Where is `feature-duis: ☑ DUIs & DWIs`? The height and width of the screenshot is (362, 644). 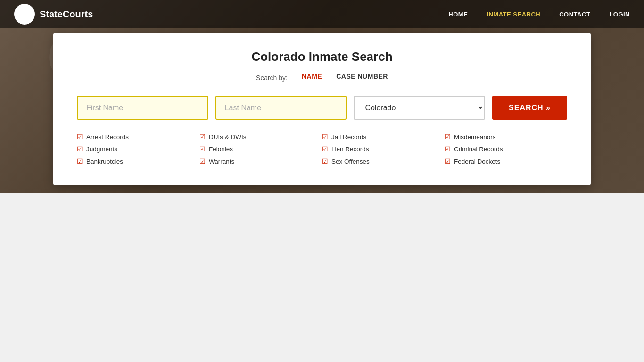 feature-duis: ☑ DUIs & DWIs is located at coordinates (261, 137).